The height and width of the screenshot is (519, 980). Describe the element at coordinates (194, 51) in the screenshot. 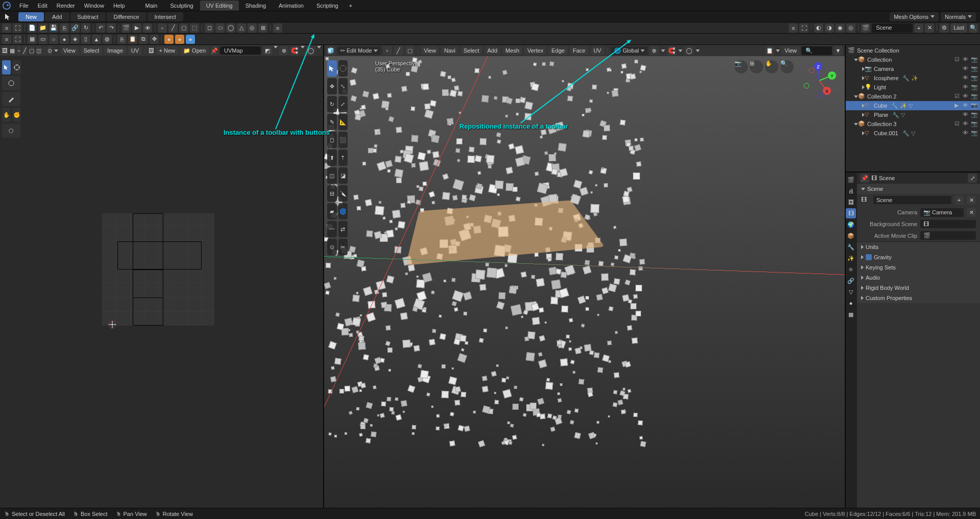

I see `uv-open-button: 📁 Open` at that location.